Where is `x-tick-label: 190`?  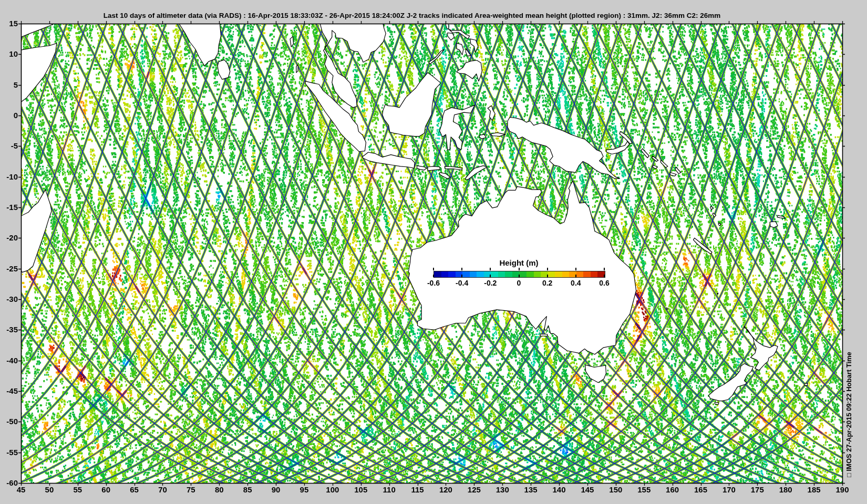 x-tick-label: 190 is located at coordinates (842, 489).